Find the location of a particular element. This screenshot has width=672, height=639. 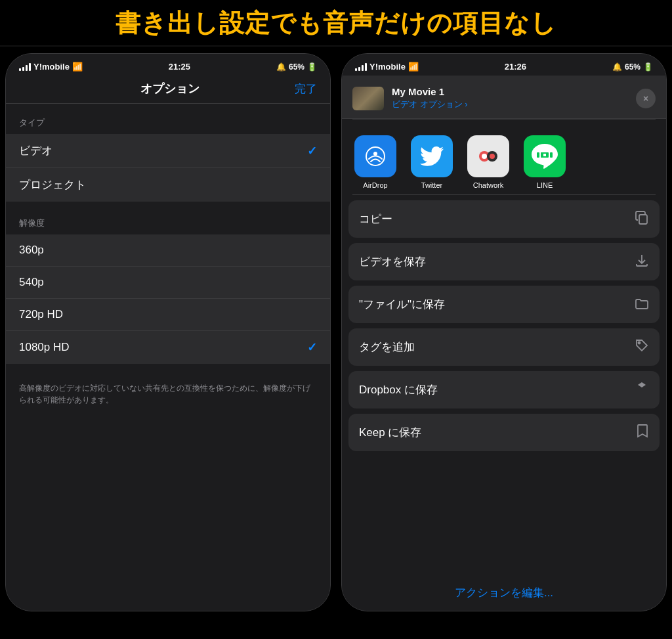

list-item-1080p: 1080p HD ✓ is located at coordinates (168, 347).